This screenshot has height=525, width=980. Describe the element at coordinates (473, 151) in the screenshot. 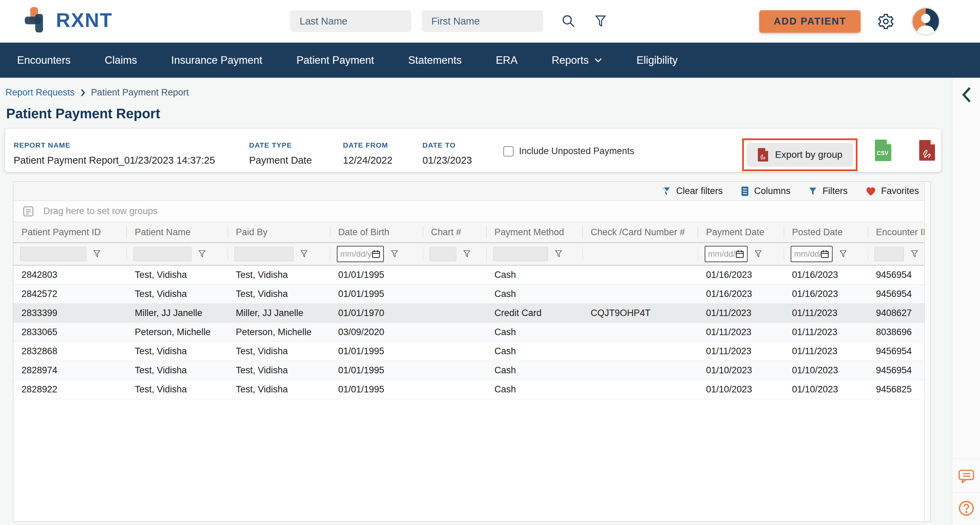

I see `report-info-panel: REPORT NAME Patient Payment Report_01/23…` at that location.